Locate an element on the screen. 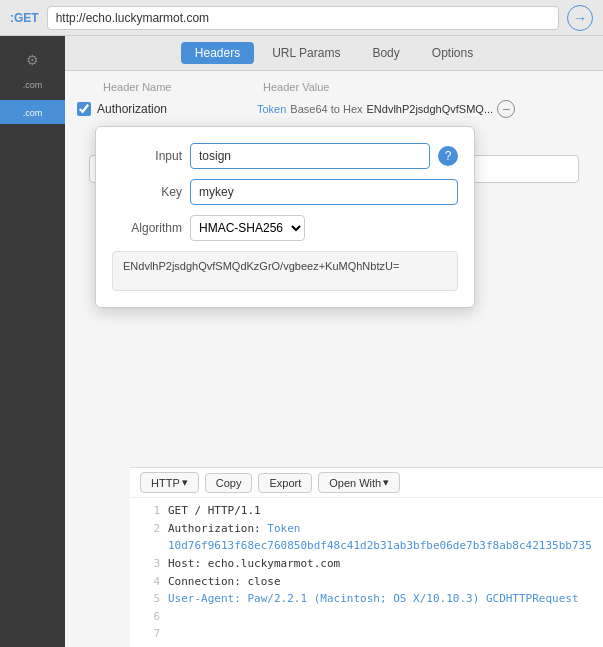 The height and width of the screenshot is (647, 603). code-line-7: 7 is located at coordinates (366, 634).